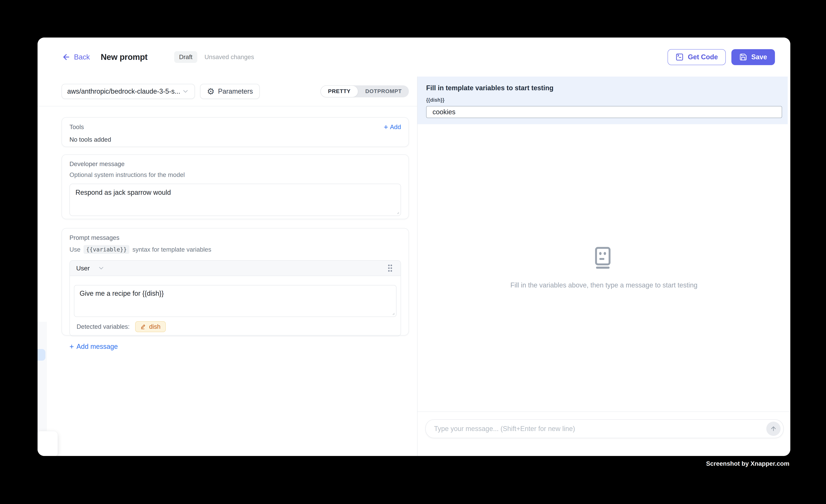 This screenshot has width=826, height=504. Describe the element at coordinates (235, 139) in the screenshot. I see `tools-empty-text: No tools added` at that location.